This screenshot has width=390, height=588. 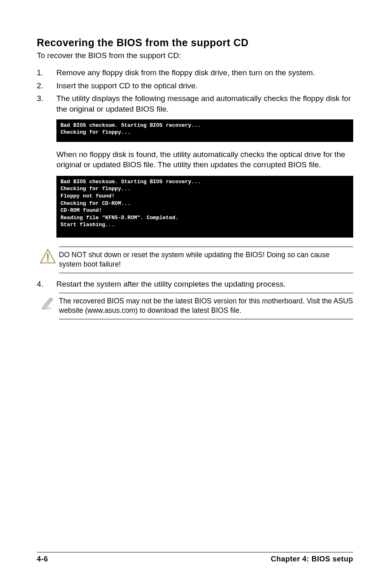 What do you see at coordinates (205, 131) in the screenshot?
I see `terminal-output-1: Bad BIOS checksum. Starting BIOS recover…` at bounding box center [205, 131].